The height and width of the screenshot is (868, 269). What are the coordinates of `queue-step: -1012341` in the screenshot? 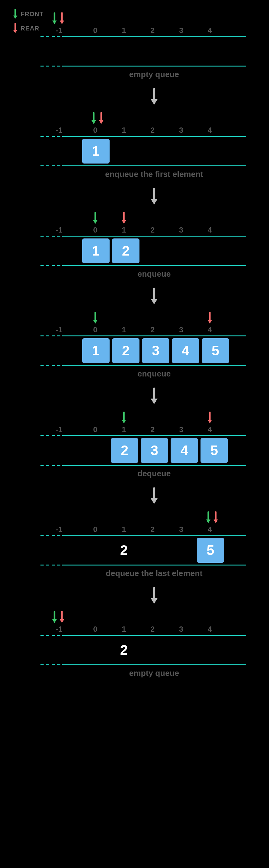 It's located at (154, 138).